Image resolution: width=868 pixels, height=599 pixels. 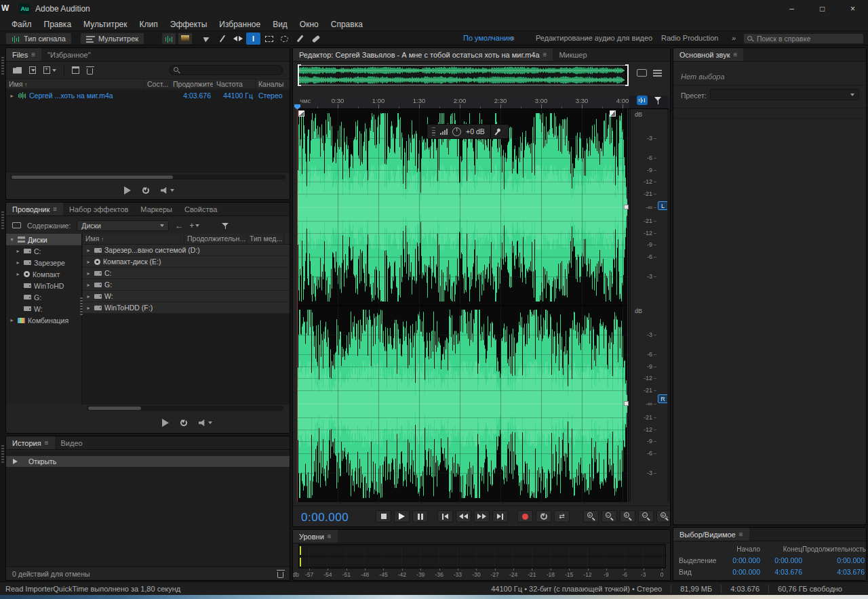 What do you see at coordinates (43, 320) in the screenshot?
I see `tree-item-8: ▸Комбинация` at bounding box center [43, 320].